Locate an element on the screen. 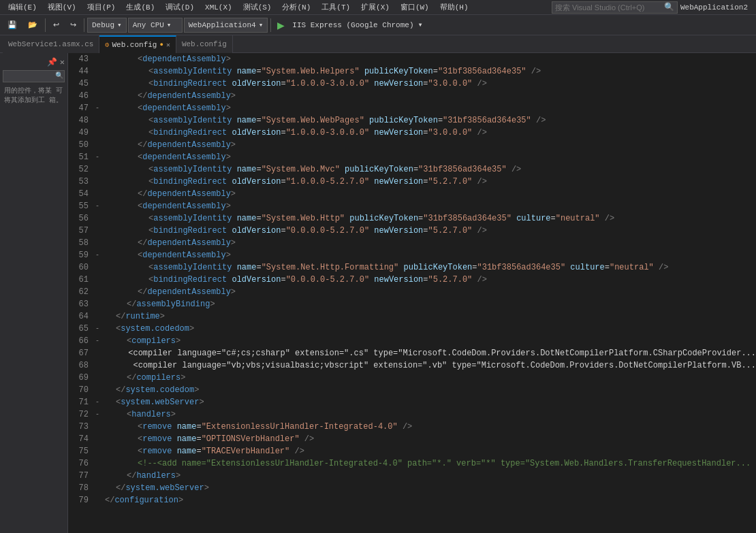 The image size is (756, 533). code-line-44: <assemblyIdentity name="System.Web.Helpe… is located at coordinates (430, 71).